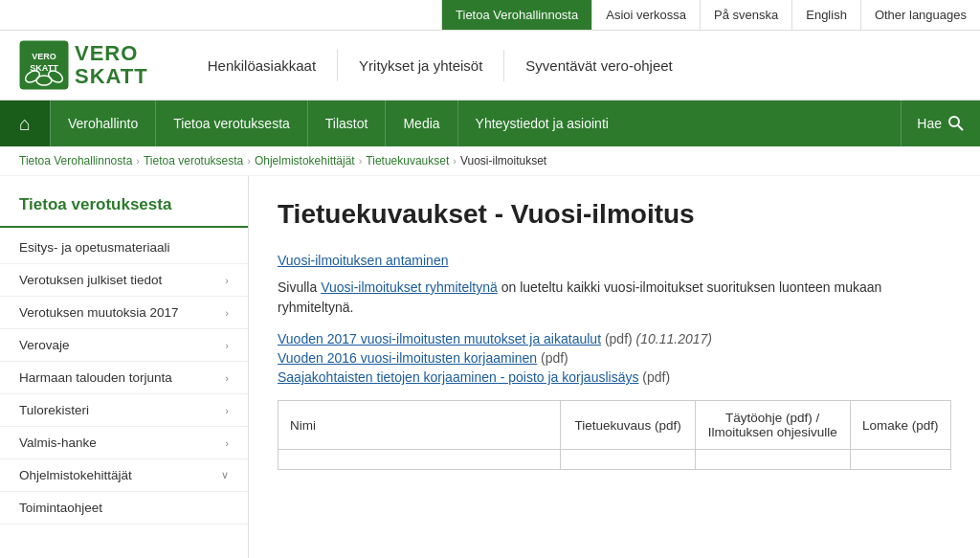  I want to click on header: VERO SKATT VERO SKATT Henkilöasiakkaat Y…, so click(490, 65).